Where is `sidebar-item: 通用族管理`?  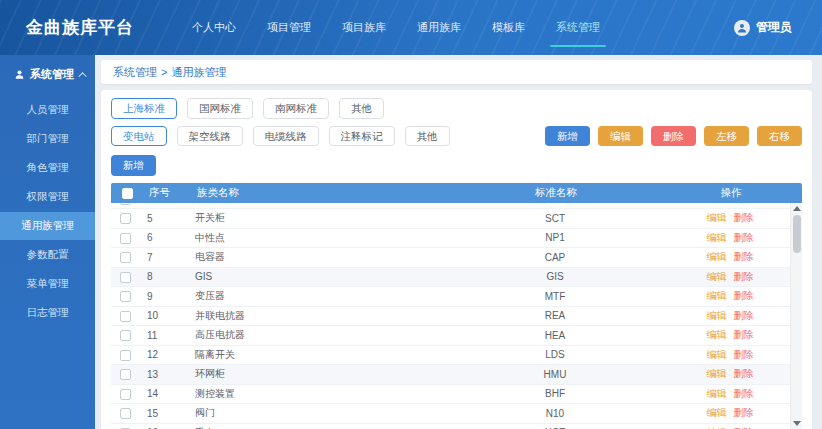
sidebar-item: 通用族管理 is located at coordinates (48, 226).